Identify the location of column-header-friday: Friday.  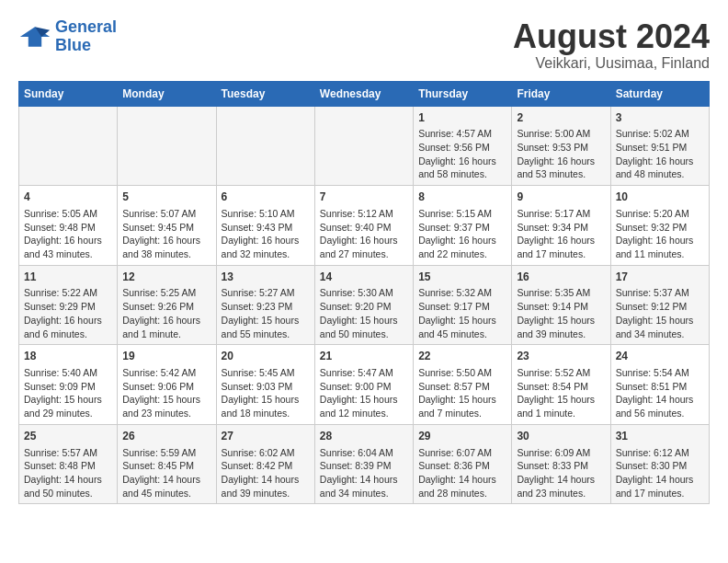
(561, 94).